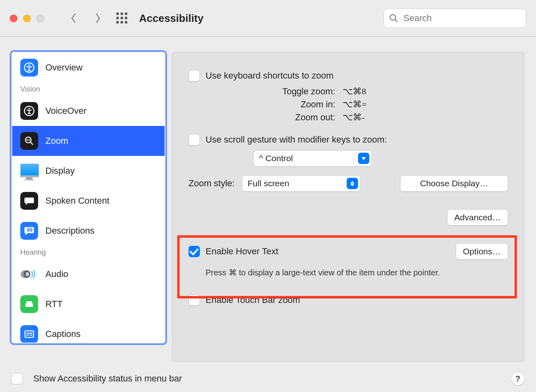  What do you see at coordinates (54, 304) in the screenshot?
I see `sidebar-item-label: RTT` at bounding box center [54, 304].